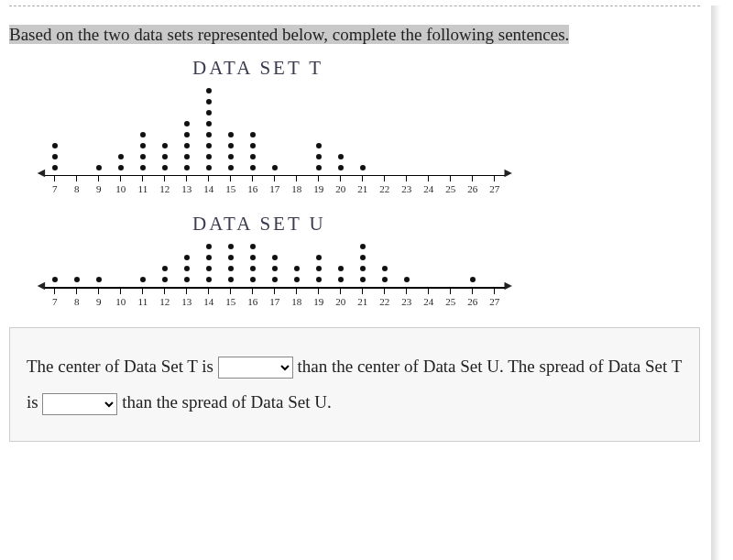 The height and width of the screenshot is (560, 733). Describe the element at coordinates (495, 189) in the screenshot. I see `tick-label: 27` at that location.